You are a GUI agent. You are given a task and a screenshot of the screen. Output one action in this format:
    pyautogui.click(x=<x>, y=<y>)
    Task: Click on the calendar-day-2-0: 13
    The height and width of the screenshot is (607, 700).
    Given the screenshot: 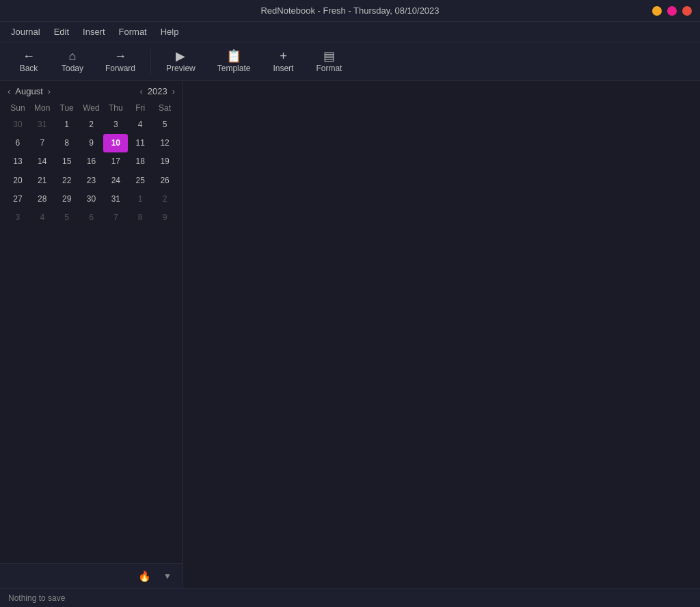 What is the action you would take?
    pyautogui.click(x=18, y=161)
    